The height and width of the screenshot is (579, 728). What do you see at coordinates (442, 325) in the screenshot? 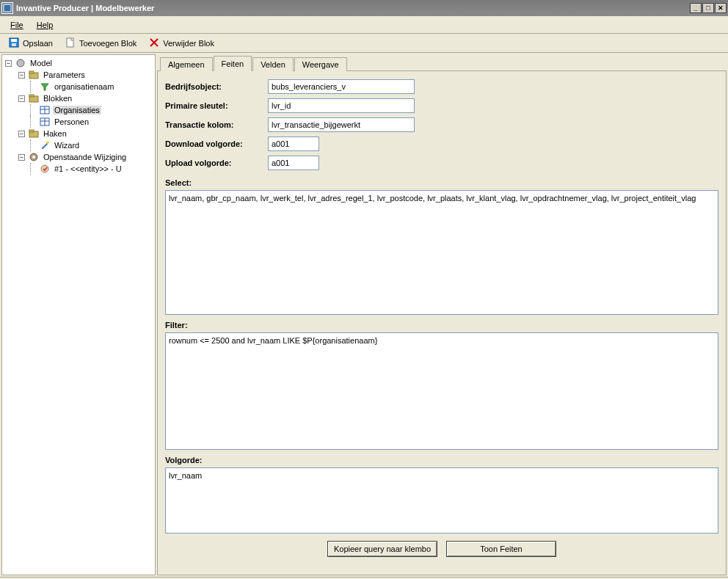
I see `filter-label: Filter:` at bounding box center [442, 325].